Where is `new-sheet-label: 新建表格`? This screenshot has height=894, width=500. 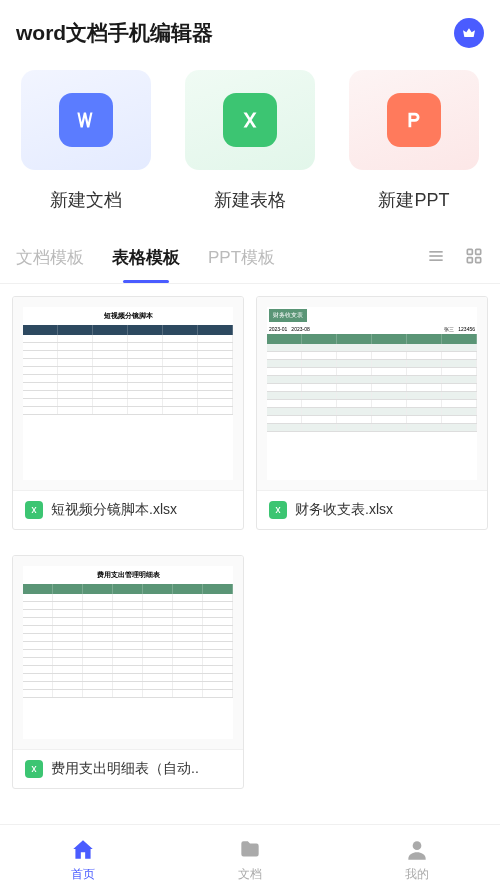 new-sheet-label: 新建表格 is located at coordinates (250, 200).